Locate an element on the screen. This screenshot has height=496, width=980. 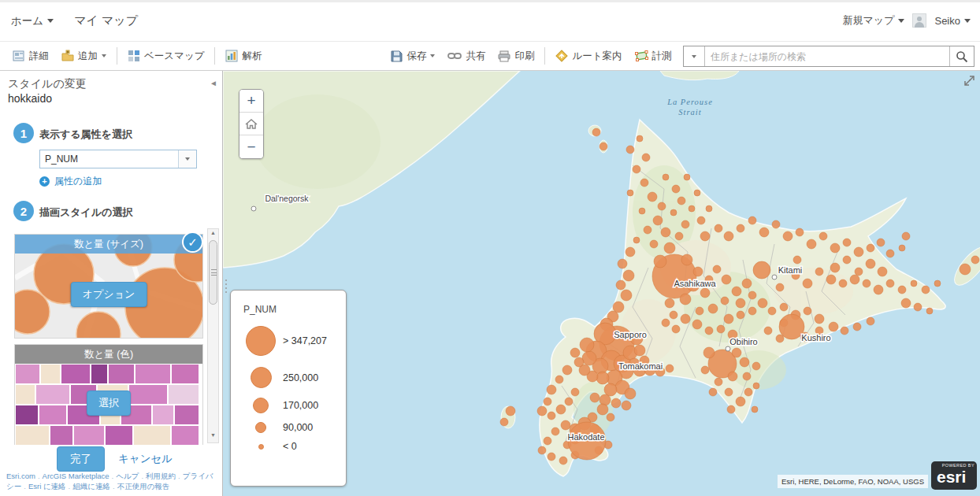
cards-scrollbar: ▲ ▼ is located at coordinates (213, 335).